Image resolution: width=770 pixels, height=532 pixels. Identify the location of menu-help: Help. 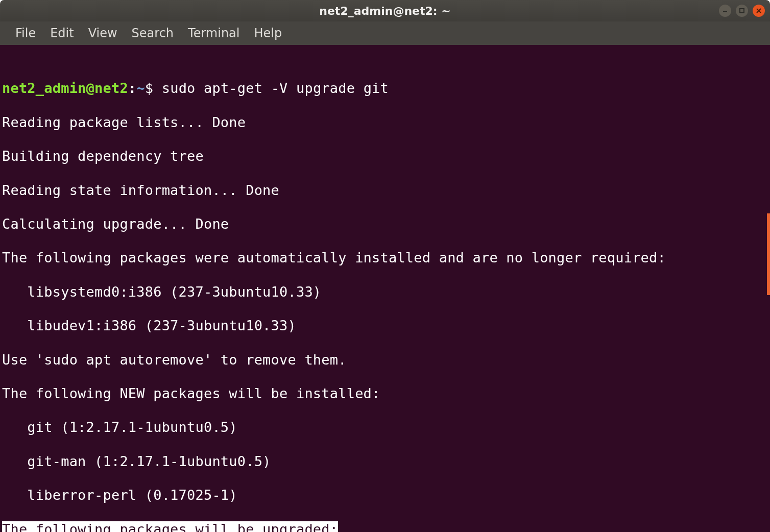
(269, 33).